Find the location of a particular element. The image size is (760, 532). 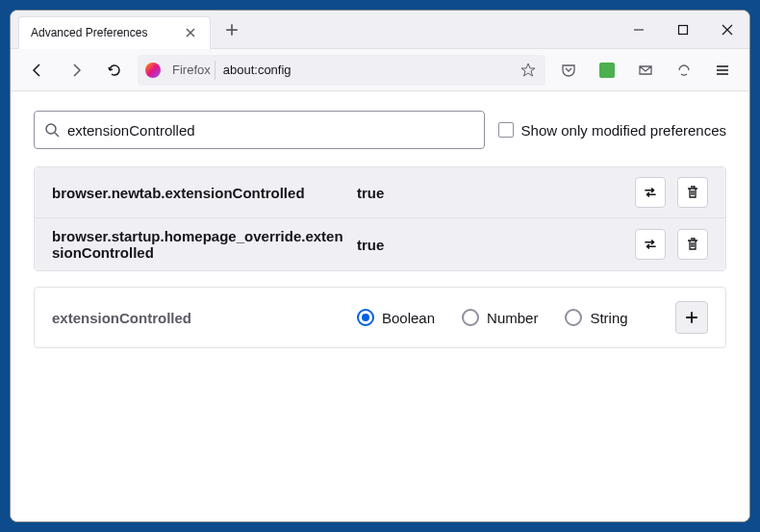

radio-label: String is located at coordinates (608, 317).